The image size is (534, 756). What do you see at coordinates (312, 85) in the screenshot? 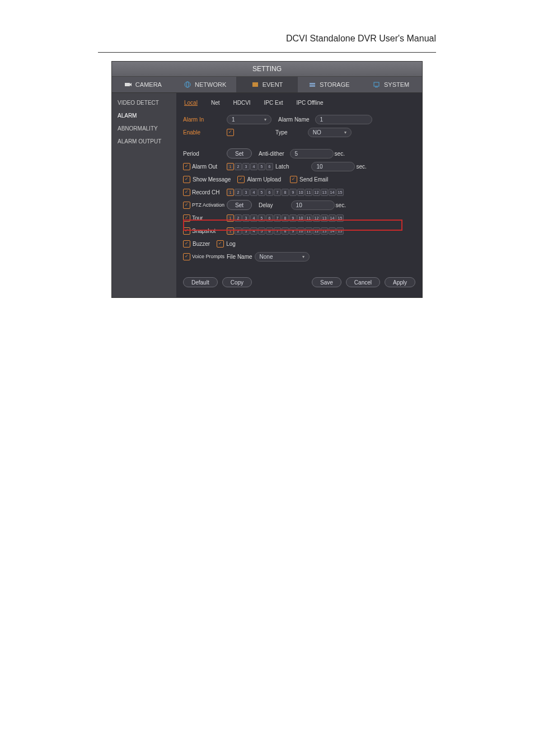
I see `storage-icon` at bounding box center [312, 85].